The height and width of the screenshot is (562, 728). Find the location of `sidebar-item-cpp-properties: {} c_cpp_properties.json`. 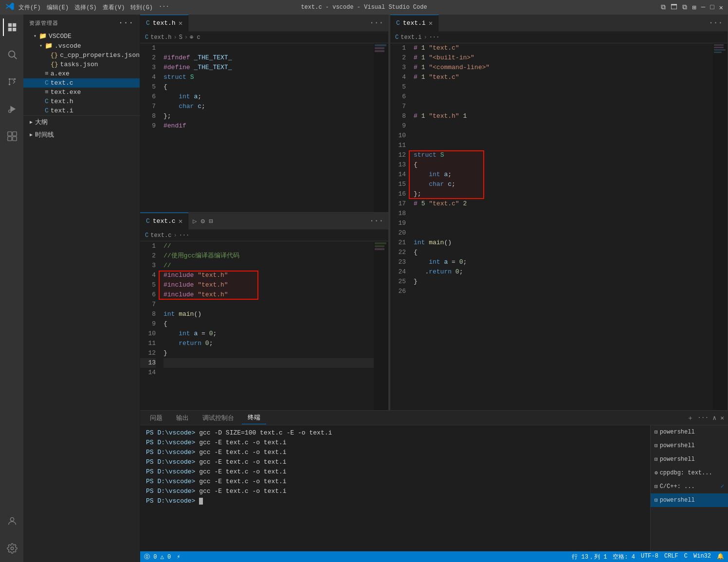

sidebar-item-cpp-properties: {} c_cpp_properties.json is located at coordinates (82, 55).